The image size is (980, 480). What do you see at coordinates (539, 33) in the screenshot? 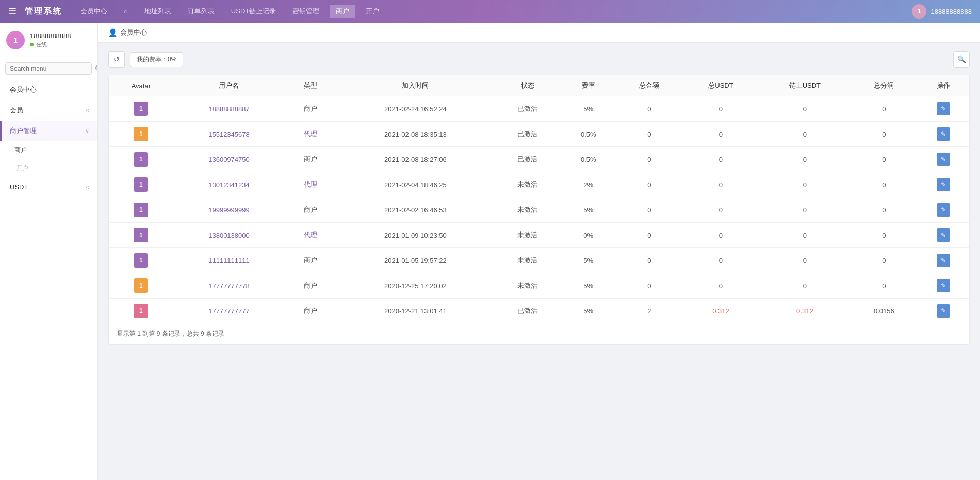
I see `breadcrumb: 👤 会员中心` at bounding box center [539, 33].